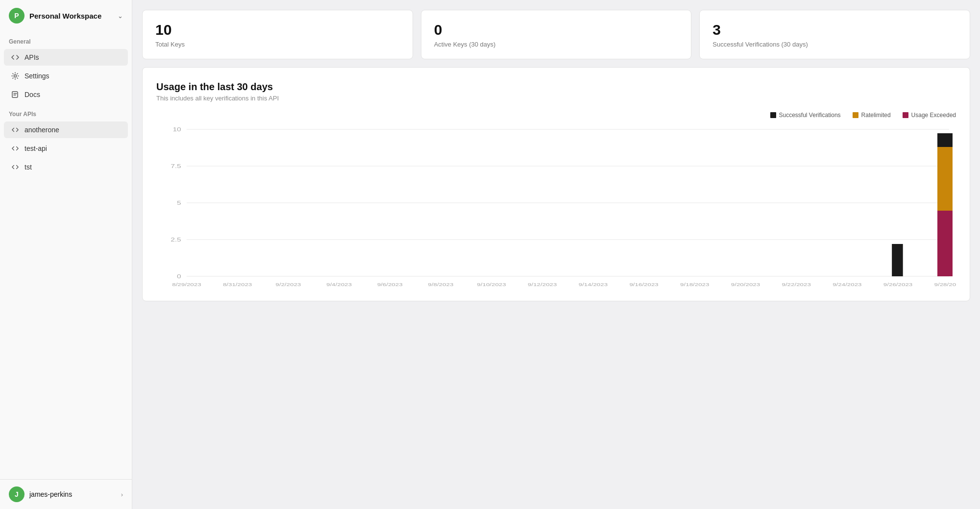  I want to click on svg-text: 8/29/2023, so click(186, 285).